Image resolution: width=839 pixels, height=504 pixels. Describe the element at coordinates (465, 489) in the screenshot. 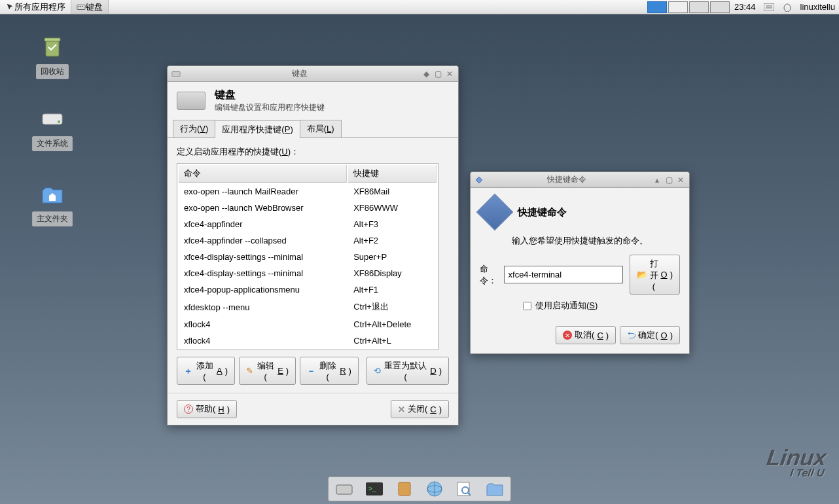

I see `dock-search` at that location.